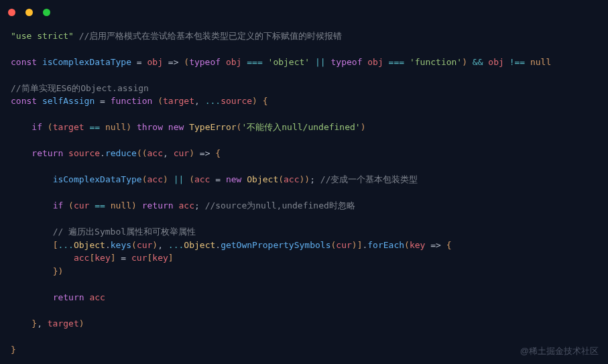  Describe the element at coordinates (80, 88) in the screenshot. I see `comment: //简单实现ES6的Object.assign` at that location.